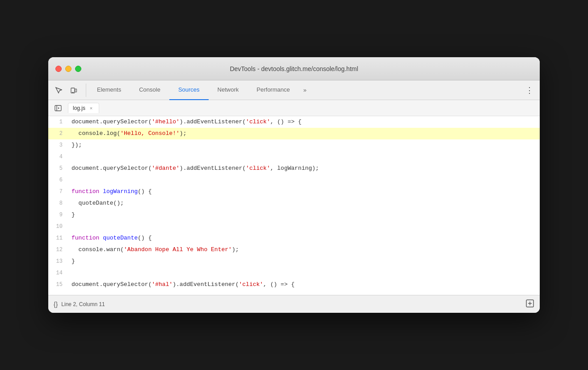  Describe the element at coordinates (228, 90) in the screenshot. I see `tab-network: Network` at that location.